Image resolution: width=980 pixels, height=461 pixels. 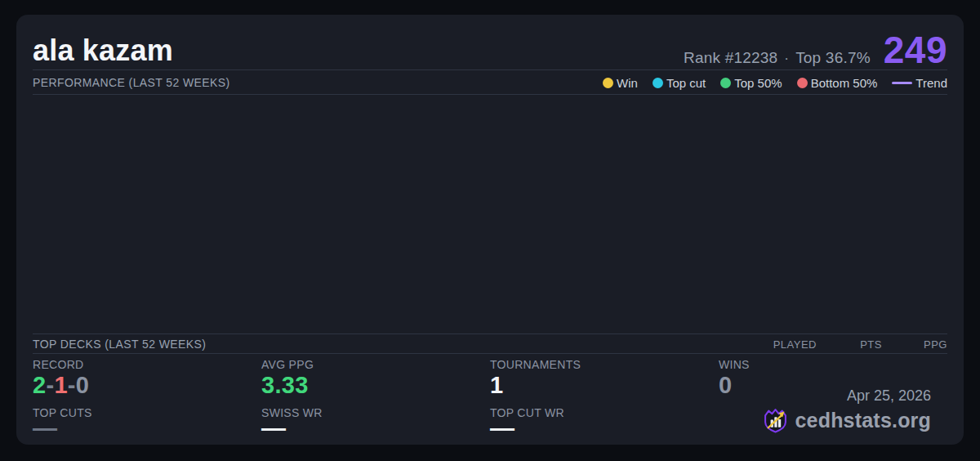 What do you see at coordinates (604, 422) in the screenshot?
I see `stat-top-cut-wr: TOP CUT WR —` at bounding box center [604, 422].